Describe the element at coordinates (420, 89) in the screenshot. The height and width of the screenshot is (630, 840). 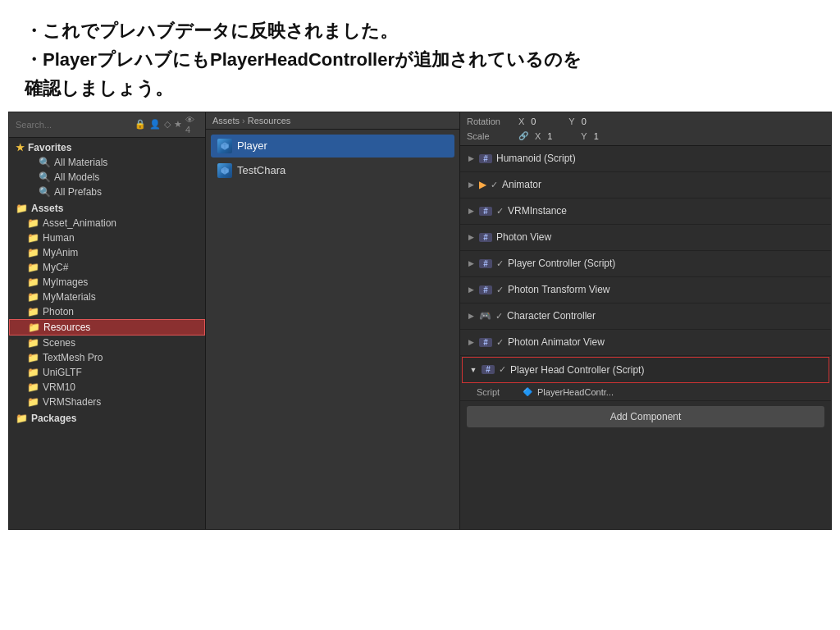
I see `top-line3: 確認しましょう。` at that location.